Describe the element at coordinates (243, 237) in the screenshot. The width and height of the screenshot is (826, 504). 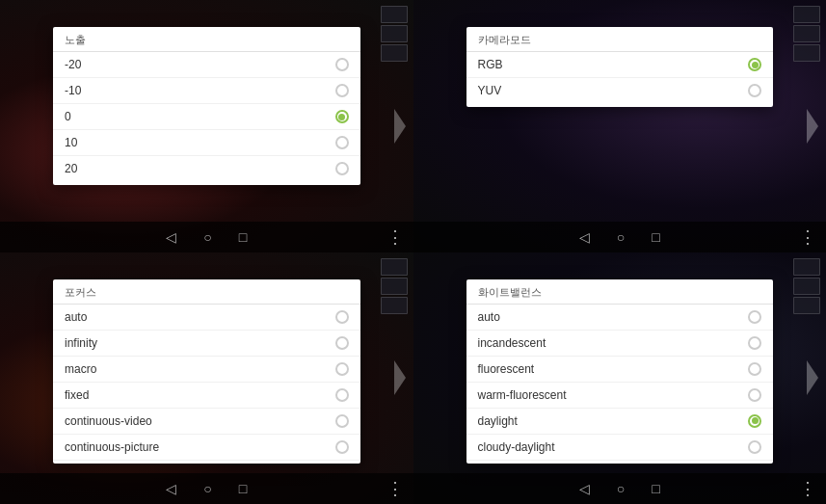
I see `recents-icon-1: □` at that location.